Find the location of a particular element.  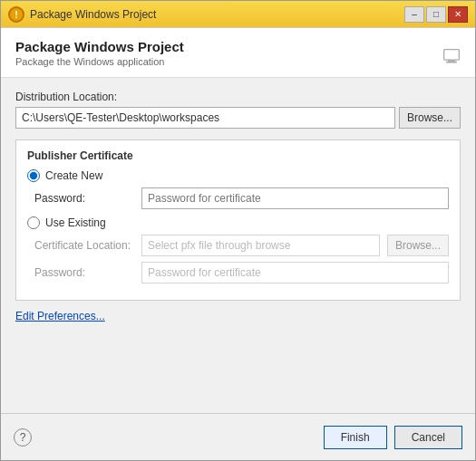

window-controls: – □ ✕ is located at coordinates (436, 14).